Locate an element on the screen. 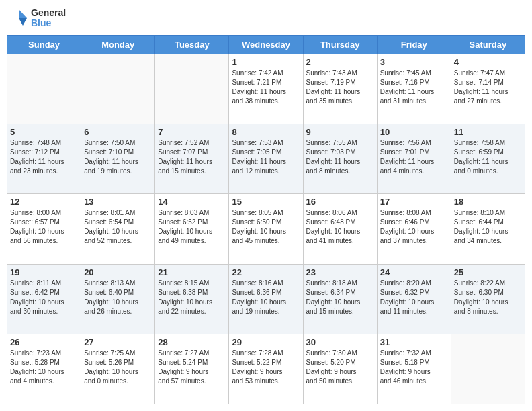 The height and width of the screenshot is (411, 532). day-number: 5 is located at coordinates (44, 132).